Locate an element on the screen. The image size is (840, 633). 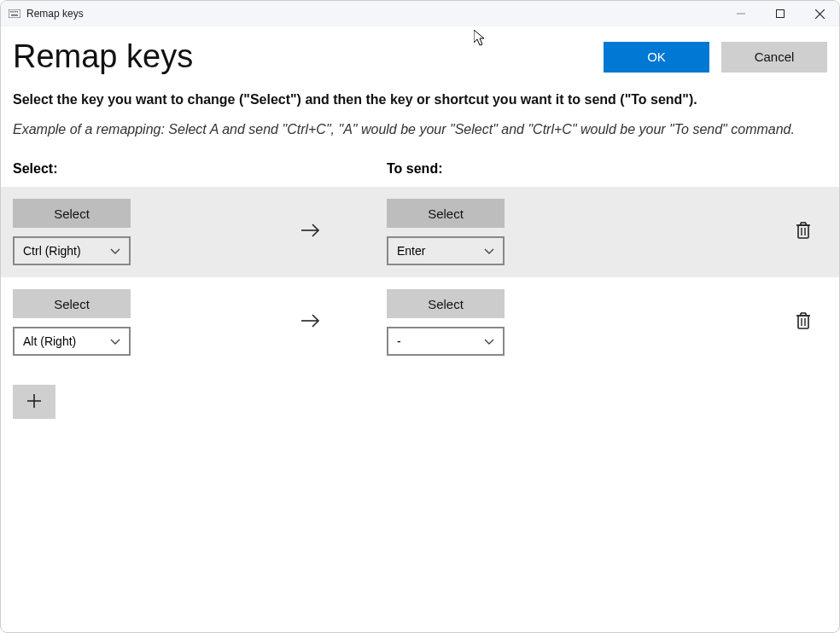
instructions-main: Select the key you want to change ("Sele… is located at coordinates (420, 100).